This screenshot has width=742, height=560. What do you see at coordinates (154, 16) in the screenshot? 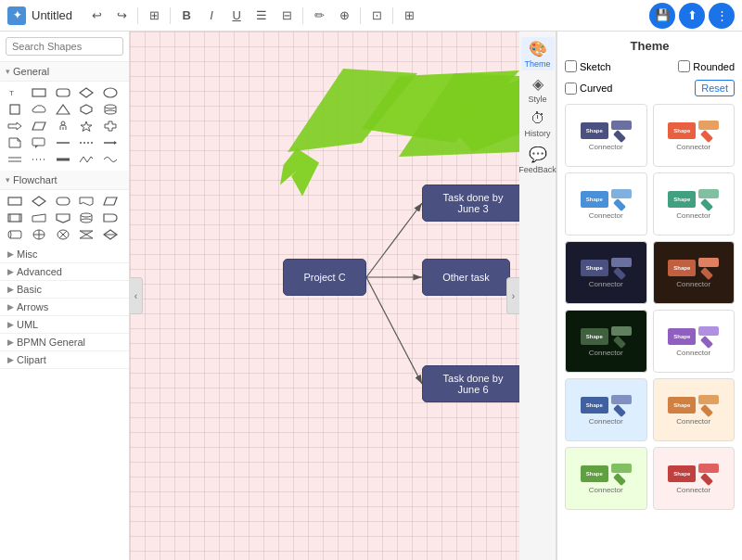
I see `insert-button: ⊞` at bounding box center [154, 16].